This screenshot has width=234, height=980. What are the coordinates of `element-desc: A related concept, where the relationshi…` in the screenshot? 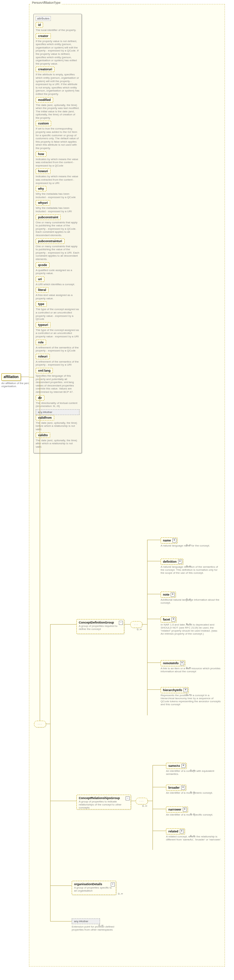 It's located at (195, 838).